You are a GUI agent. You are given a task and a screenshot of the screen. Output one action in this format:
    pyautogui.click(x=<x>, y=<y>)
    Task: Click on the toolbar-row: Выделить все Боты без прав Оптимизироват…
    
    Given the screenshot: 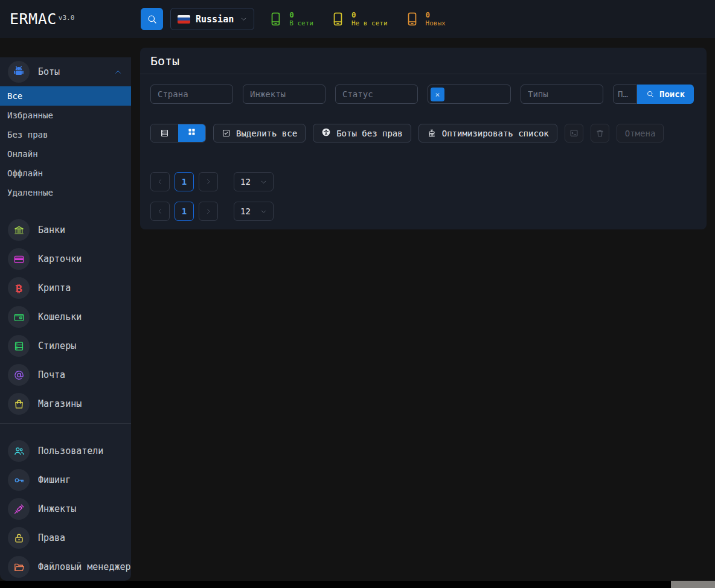 What is the action you would take?
    pyautogui.click(x=423, y=133)
    